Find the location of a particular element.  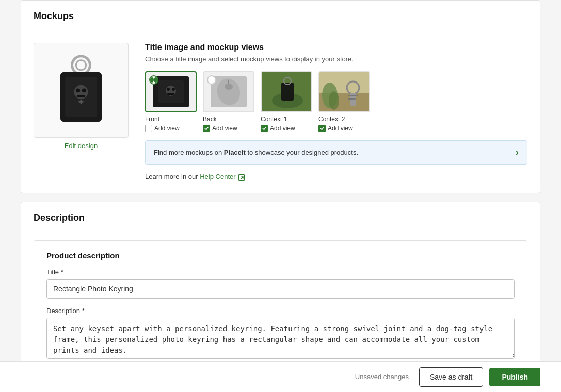

desc-textarea-wrapper is located at coordinates (281, 339).